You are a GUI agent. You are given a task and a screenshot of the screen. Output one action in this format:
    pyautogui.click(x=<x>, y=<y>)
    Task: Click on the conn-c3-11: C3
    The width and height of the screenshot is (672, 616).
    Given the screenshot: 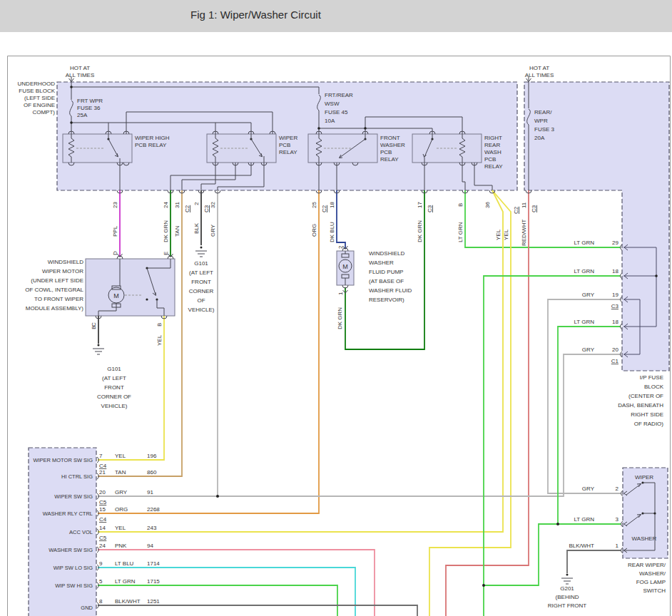 What is the action you would take?
    pyautogui.click(x=534, y=208)
    